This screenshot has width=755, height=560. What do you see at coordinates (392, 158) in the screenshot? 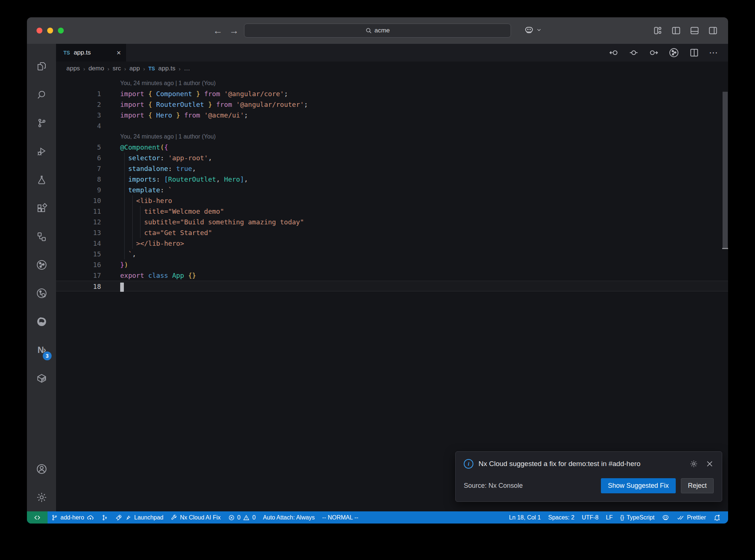
I see `code-line: 6 selector: 'app-root',` at bounding box center [392, 158].